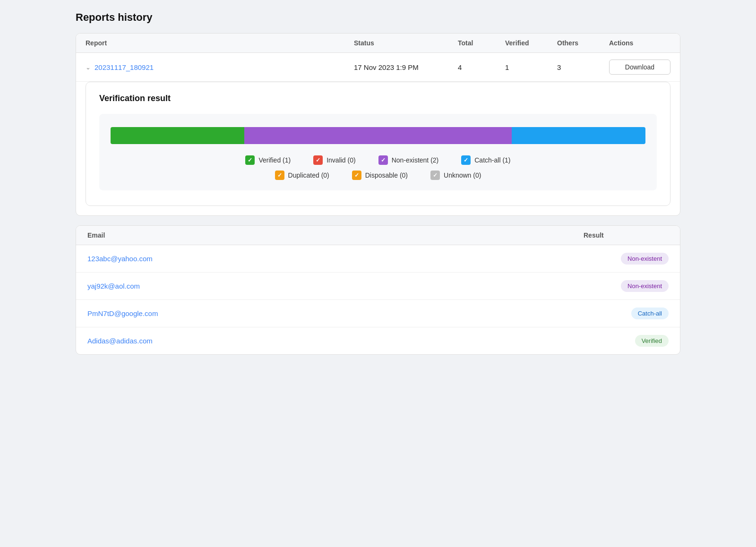 This screenshot has width=756, height=547. I want to click on legend-item-nonexistent: ✓ Non-existent (2), so click(409, 160).